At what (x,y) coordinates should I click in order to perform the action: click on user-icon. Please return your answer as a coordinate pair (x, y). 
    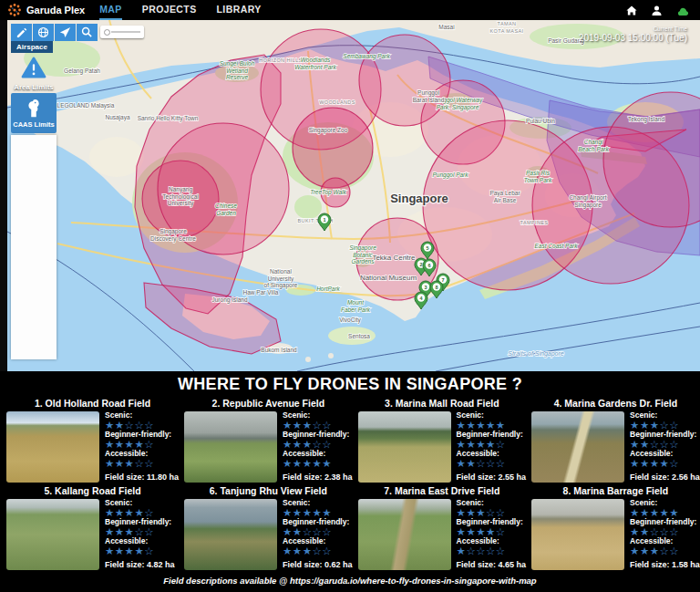
    Looking at the image, I should click on (656, 11).